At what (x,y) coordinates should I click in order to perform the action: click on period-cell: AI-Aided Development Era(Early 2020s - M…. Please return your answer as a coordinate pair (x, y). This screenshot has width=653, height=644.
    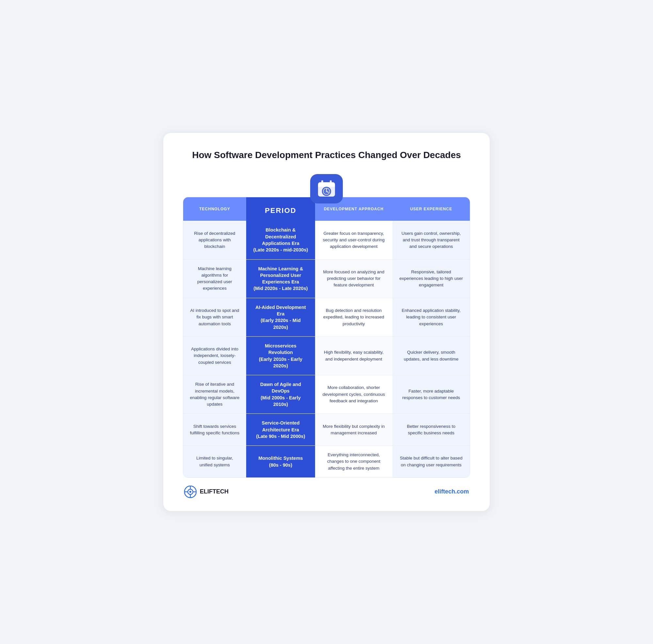
    Looking at the image, I should click on (281, 317).